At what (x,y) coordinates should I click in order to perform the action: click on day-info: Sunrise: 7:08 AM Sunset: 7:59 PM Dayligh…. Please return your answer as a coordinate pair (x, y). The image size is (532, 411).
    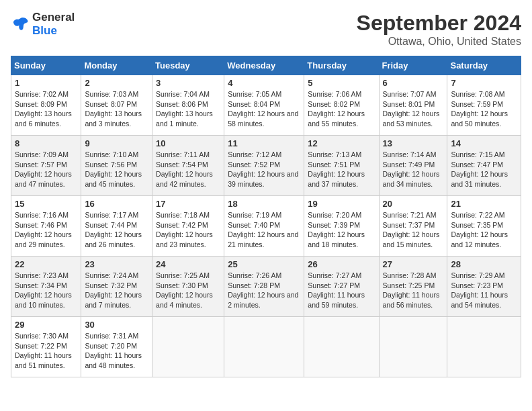
    Looking at the image, I should click on (484, 109).